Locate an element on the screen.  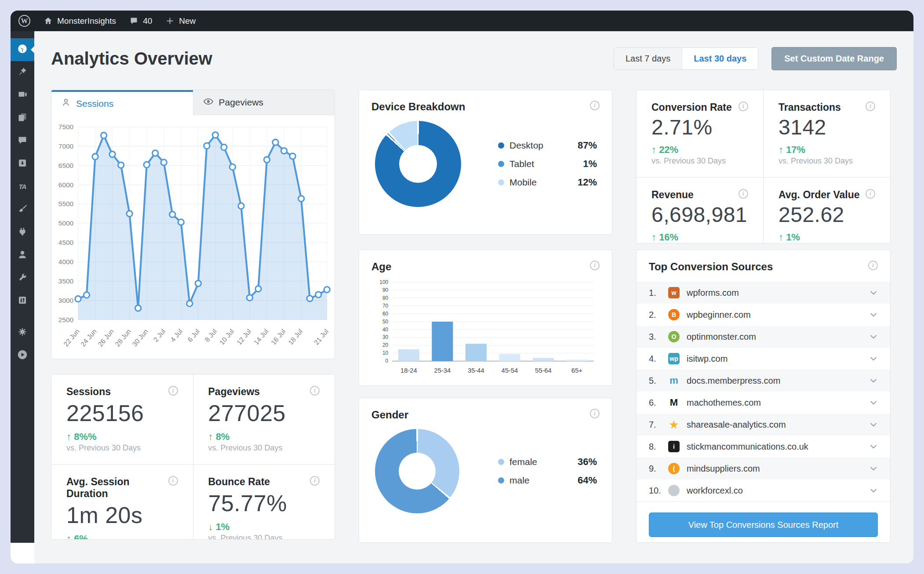
svg-text: 3500 is located at coordinates (66, 281).